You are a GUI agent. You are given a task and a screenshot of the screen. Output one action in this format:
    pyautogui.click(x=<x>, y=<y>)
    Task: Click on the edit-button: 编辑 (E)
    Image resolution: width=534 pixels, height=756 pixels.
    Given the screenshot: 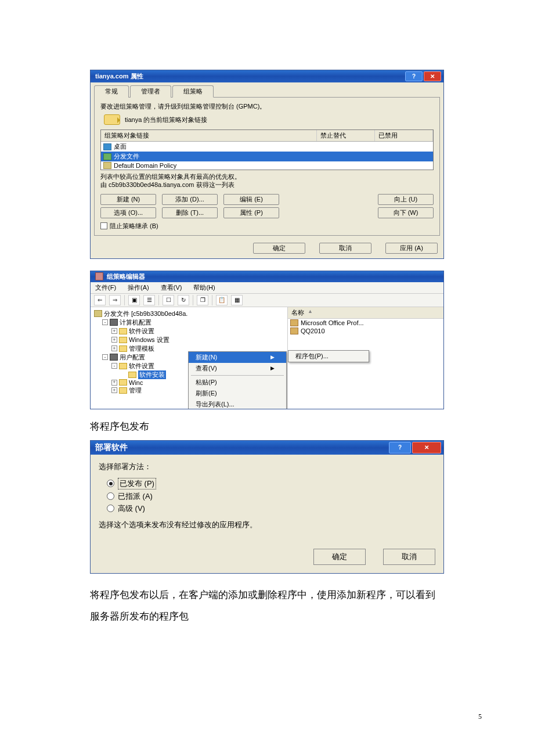 What is the action you would take?
    pyautogui.click(x=251, y=200)
    